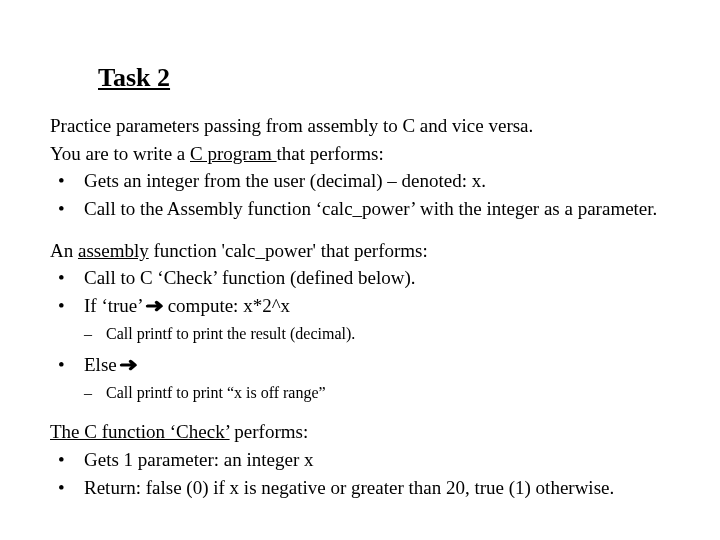 The width and height of the screenshot is (720, 540). What do you see at coordinates (64, 250) in the screenshot?
I see `text: An` at bounding box center [64, 250].